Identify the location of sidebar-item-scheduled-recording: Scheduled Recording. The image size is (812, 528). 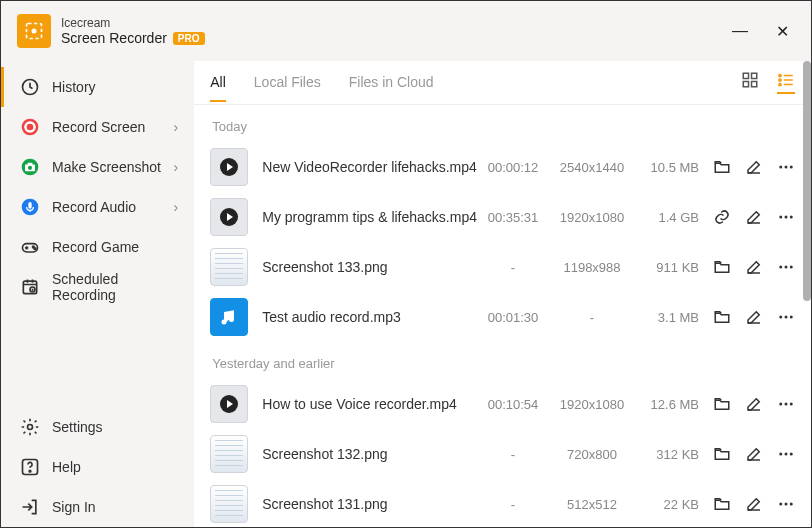
(98, 287).